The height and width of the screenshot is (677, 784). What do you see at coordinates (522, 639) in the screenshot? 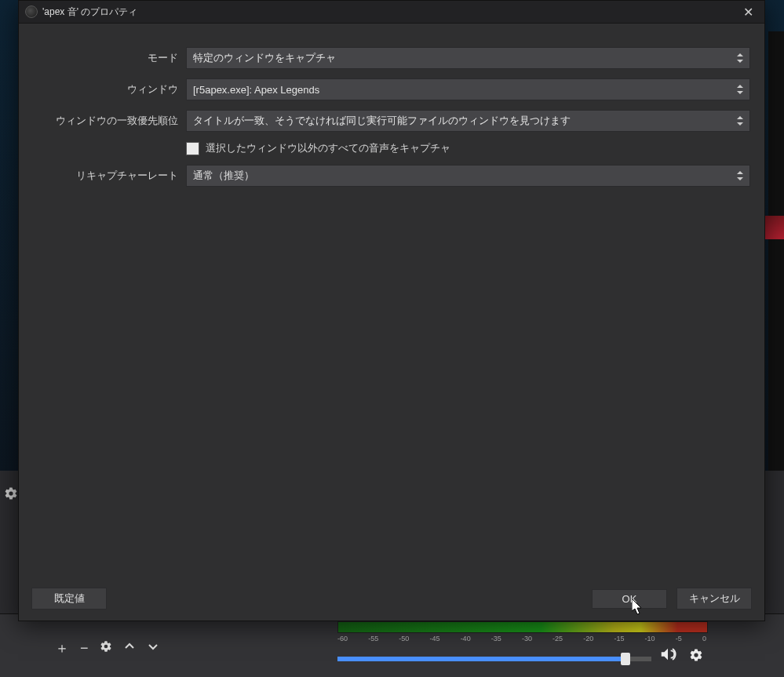
I see `audio-meter-ticks: -60 -55 -50 -45 -40 -35 -30 -25 -20 -15 …` at bounding box center [522, 639].